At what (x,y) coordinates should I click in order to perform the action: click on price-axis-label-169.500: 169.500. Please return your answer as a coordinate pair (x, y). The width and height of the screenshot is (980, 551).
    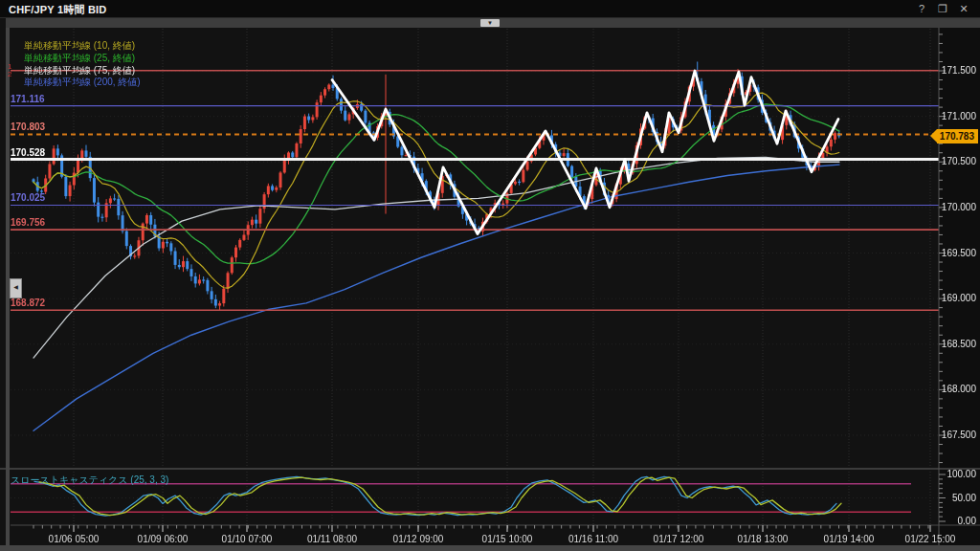
    Looking at the image, I should click on (959, 253).